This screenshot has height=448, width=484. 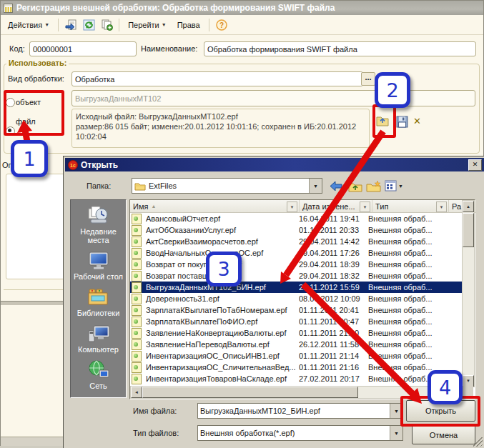 I want to click on dialog-title-bar: 1с Открыть ✕, so click(x=275, y=164).